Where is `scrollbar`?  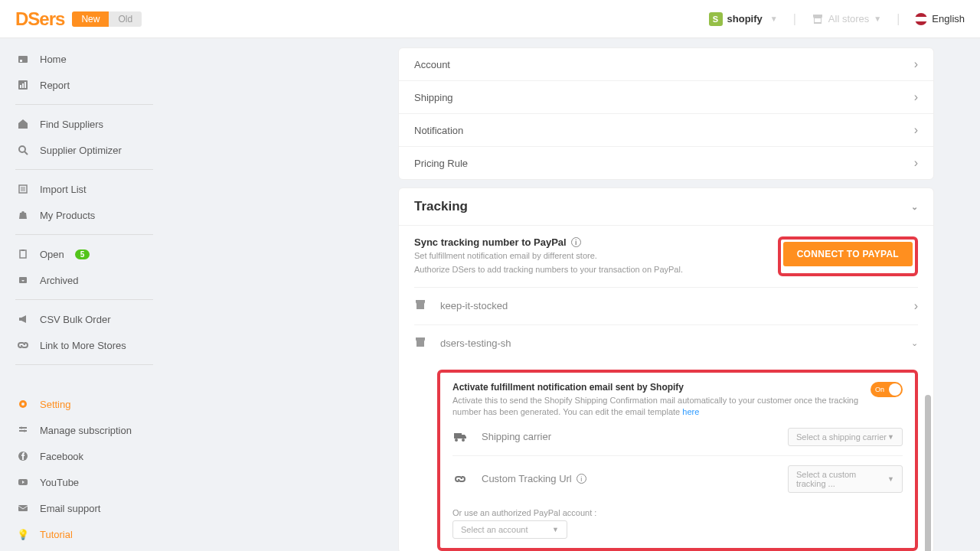
scrollbar is located at coordinates (928, 473).